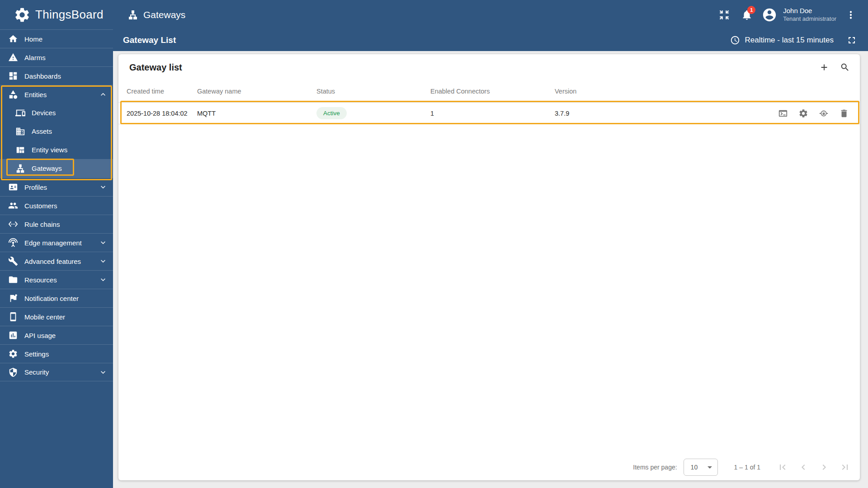  Describe the element at coordinates (57, 168) in the screenshot. I see `sidebar-item-gateways: Gateways` at that location.